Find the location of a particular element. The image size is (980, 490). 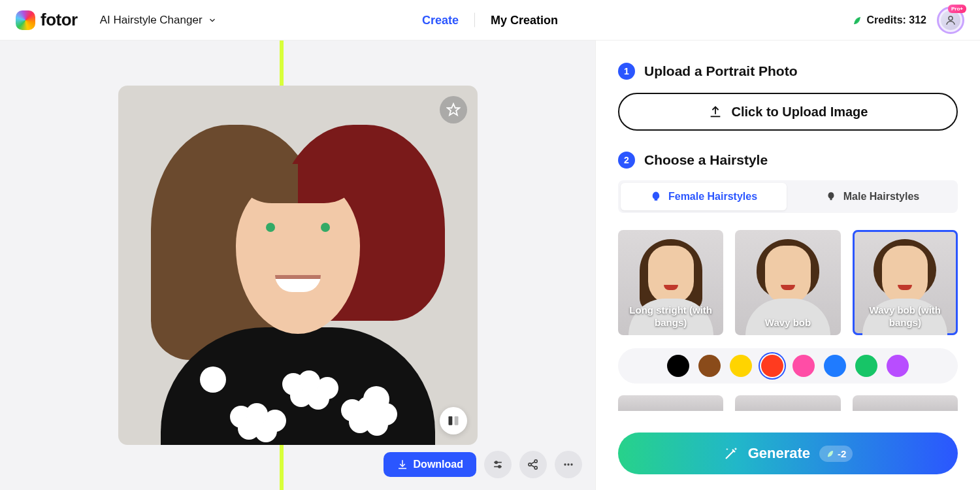

gender-tabs: Female Hairstyles Male Hairstyles is located at coordinates (788, 197).